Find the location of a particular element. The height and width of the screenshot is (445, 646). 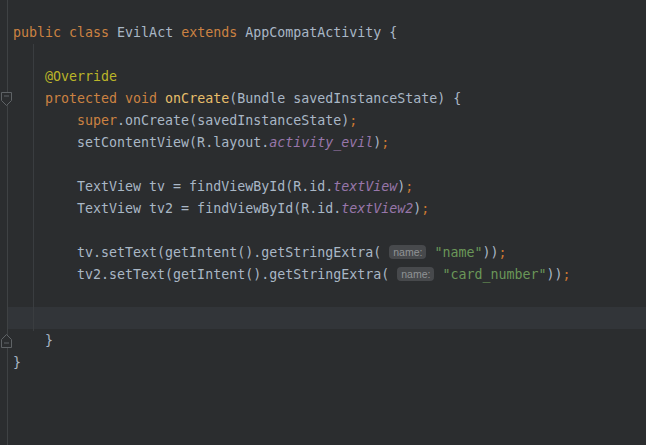

code-segment: "card_number" is located at coordinates (494, 274).